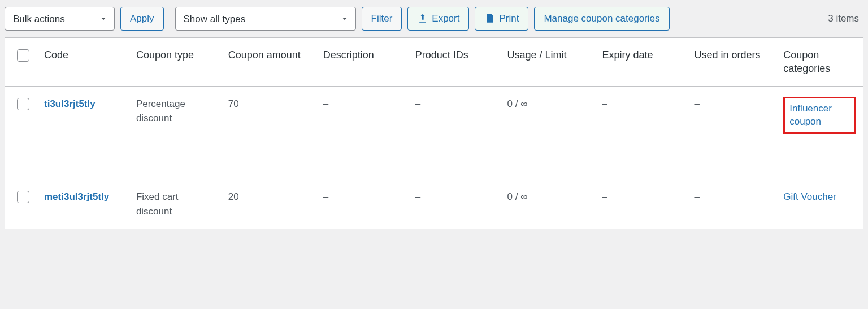 This screenshot has height=309, width=868. Describe the element at coordinates (732, 62) in the screenshot. I see `column-header-used-in-orders: Used in orders` at that location.